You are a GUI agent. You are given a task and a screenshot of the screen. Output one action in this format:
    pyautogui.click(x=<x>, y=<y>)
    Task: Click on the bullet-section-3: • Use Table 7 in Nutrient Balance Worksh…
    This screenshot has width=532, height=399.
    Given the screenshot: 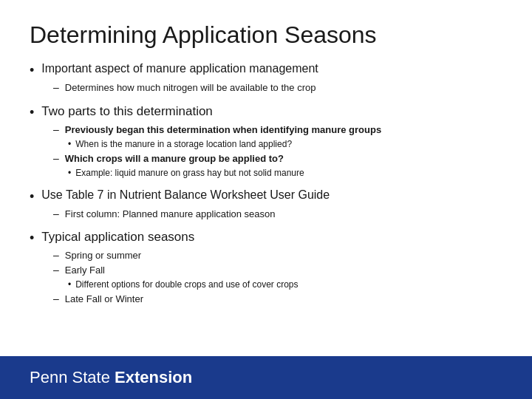 What is the action you would take?
    pyautogui.click(x=266, y=205)
    